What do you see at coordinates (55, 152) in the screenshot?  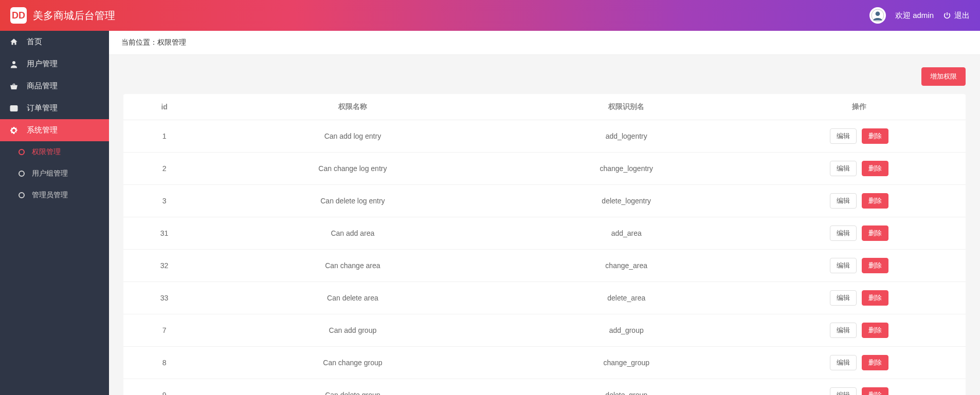 I see `sidebar-subitem: 权限管理` at bounding box center [55, 152].